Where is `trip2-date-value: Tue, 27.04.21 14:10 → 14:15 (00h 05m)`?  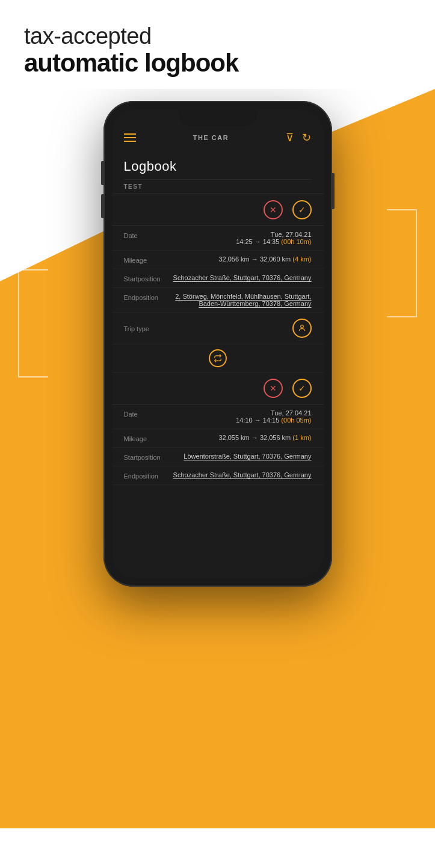 trip2-date-value: Tue, 27.04.21 14:10 → 14:15 (00h 05m) is located at coordinates (242, 417).